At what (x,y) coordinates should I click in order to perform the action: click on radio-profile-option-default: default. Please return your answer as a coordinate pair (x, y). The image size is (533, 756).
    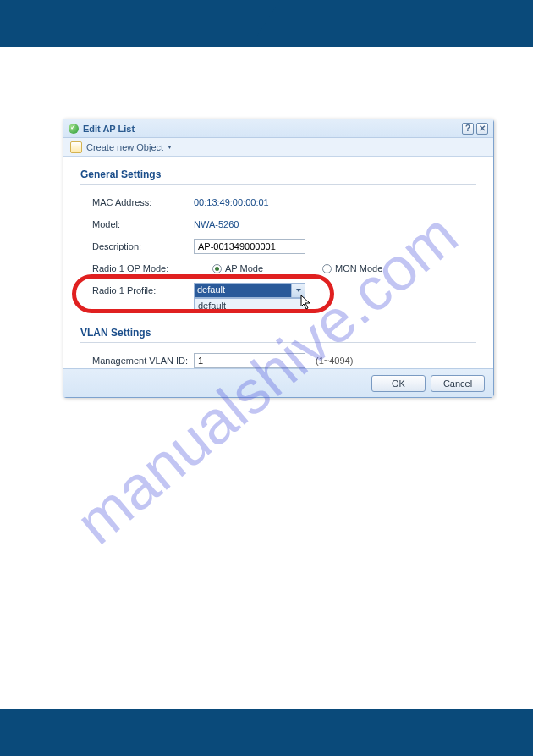
    Looking at the image, I should click on (250, 306).